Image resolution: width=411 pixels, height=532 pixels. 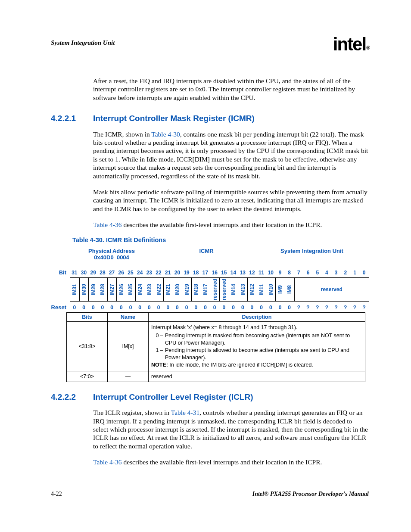 I want to click on intel-logo: intel®, so click(x=351, y=44).